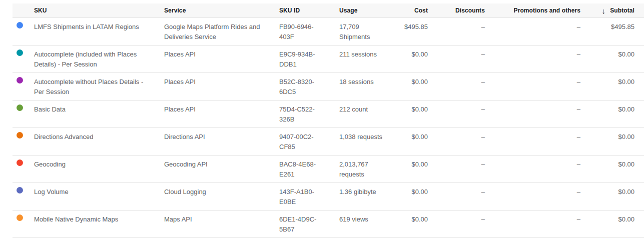 The width and height of the screenshot is (644, 239). Describe the element at coordinates (99, 142) in the screenshot. I see `sku-cell: Directions Advanced` at that location.